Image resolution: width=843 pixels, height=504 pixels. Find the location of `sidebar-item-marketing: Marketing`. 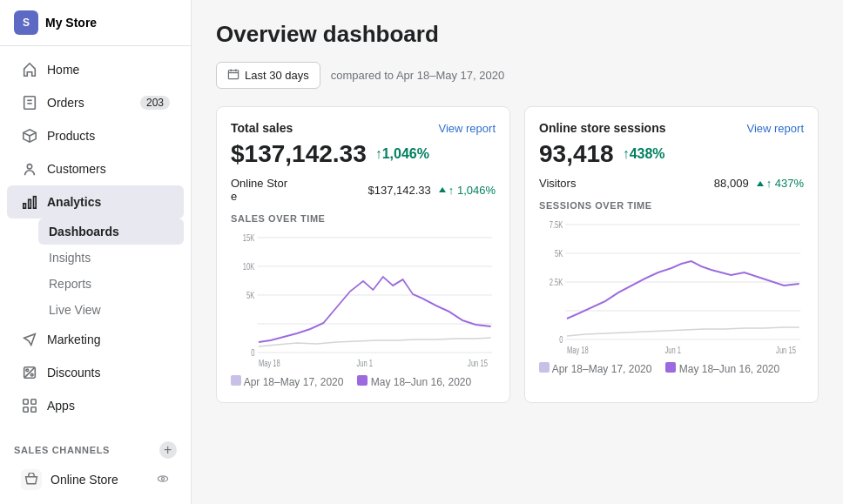

sidebar-item-marketing: Marketing is located at coordinates (96, 339).